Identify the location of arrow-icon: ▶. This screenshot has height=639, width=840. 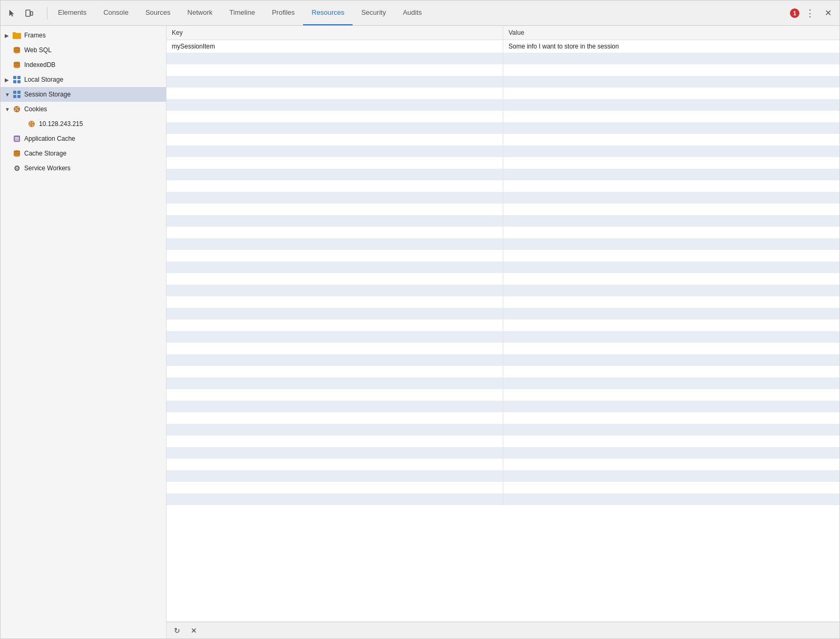
(8, 80).